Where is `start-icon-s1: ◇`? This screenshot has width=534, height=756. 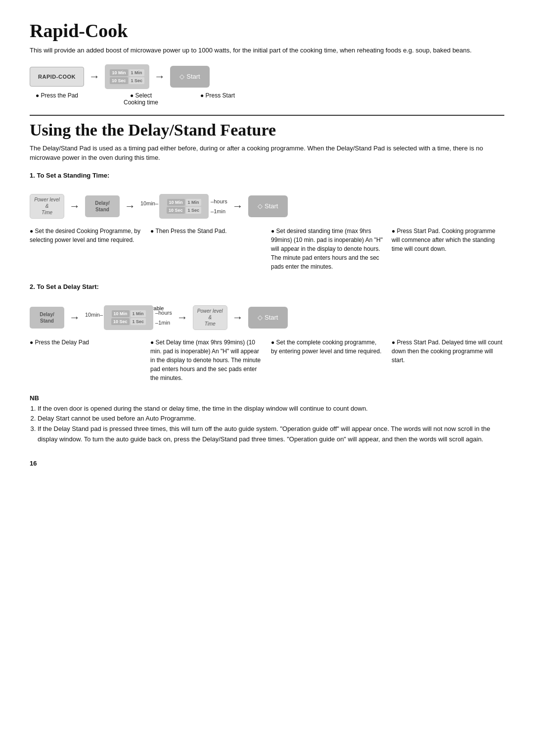 start-icon-s1: ◇ is located at coordinates (260, 206).